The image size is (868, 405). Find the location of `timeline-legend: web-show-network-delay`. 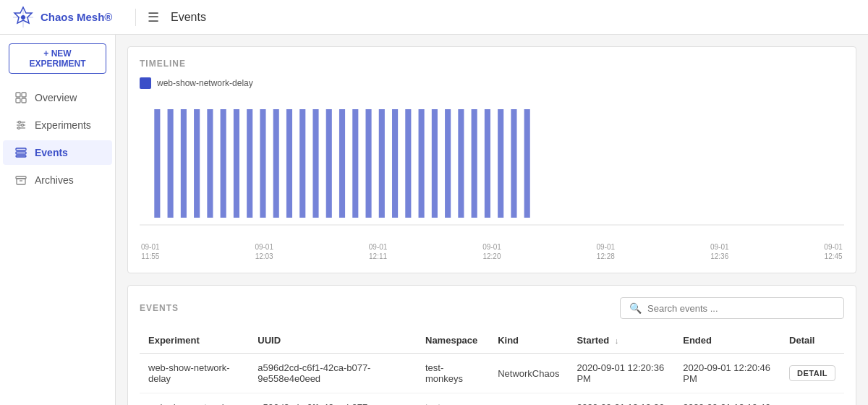

timeline-legend: web-show-network-delay is located at coordinates (492, 83).